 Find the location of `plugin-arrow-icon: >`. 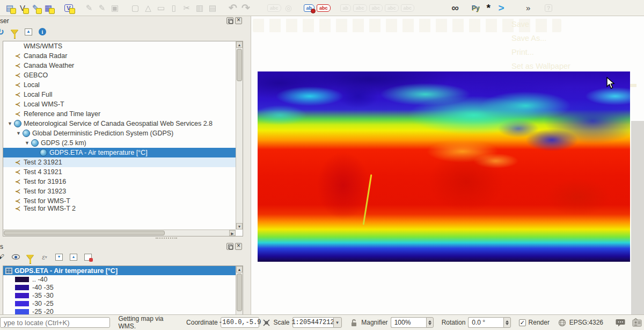

plugin-arrow-icon: > is located at coordinates (501, 8).